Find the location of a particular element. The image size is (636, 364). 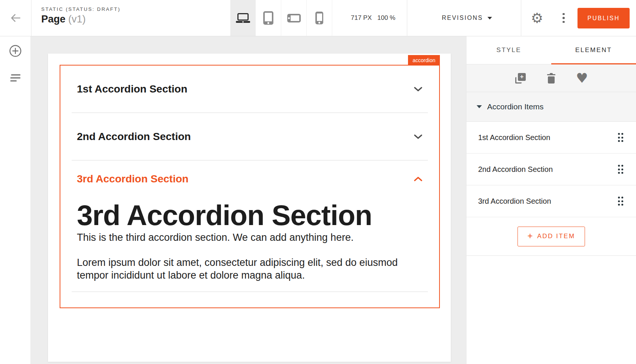

heart-icon: ♥ is located at coordinates (582, 78).